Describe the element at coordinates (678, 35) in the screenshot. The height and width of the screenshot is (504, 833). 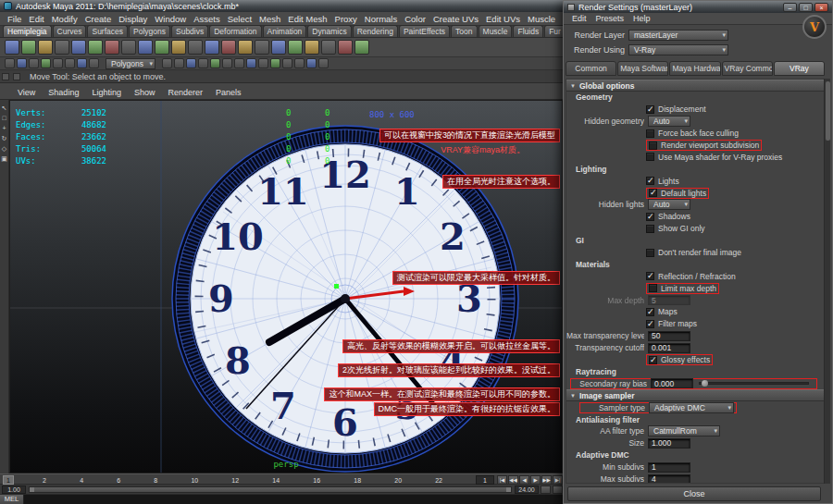
I see `render-layer-dropdown: masterLayer` at that location.